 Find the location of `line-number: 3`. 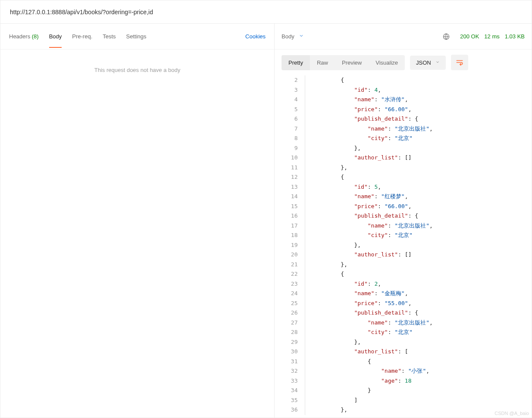

line-number: 3 is located at coordinates (290, 90).